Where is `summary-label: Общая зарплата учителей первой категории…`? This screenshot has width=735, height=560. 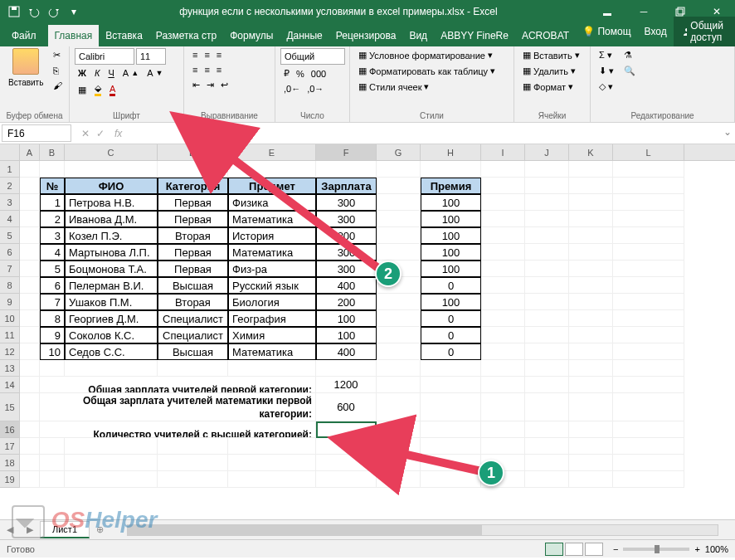
summary-label: Общая зарплата учителей первой категории… is located at coordinates (178, 385).